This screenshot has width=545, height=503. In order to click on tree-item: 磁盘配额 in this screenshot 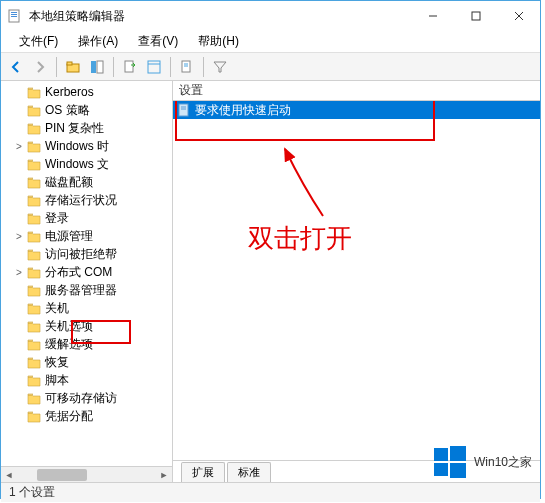, I will do `click(88, 182)`.